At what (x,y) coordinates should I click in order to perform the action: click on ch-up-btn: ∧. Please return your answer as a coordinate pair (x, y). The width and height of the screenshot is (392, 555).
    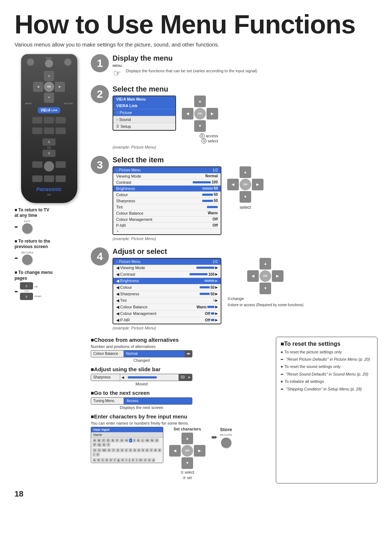
    Looking at the image, I should click on (49, 142).